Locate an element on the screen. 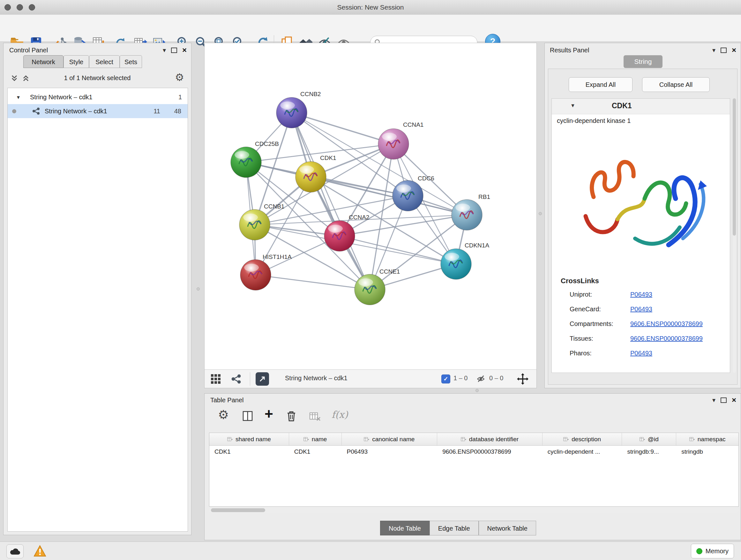 This screenshot has width=741, height=560. crosslink-row: Compartments: is located at coordinates (592, 324).